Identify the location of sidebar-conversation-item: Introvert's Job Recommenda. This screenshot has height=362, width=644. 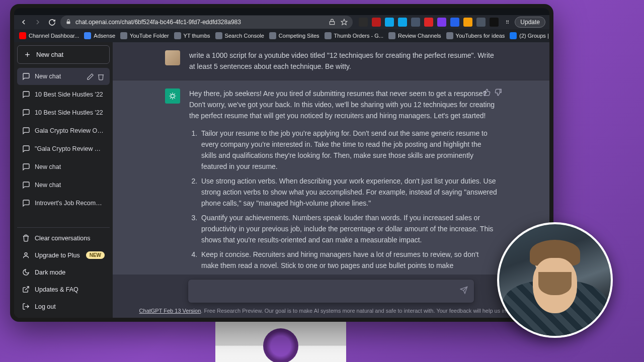
(63, 203).